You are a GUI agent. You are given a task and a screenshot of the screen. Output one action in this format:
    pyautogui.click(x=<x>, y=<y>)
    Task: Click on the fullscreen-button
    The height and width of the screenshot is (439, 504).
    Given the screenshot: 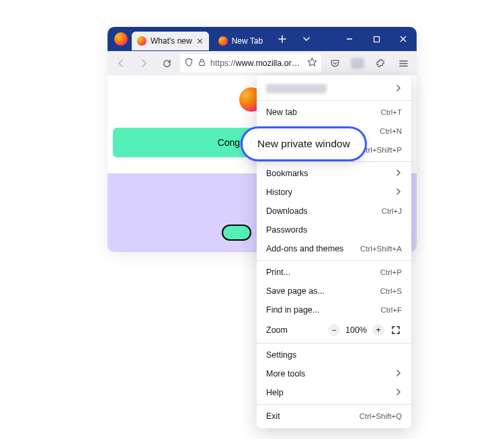 What is the action you would take?
    pyautogui.click(x=396, y=330)
    